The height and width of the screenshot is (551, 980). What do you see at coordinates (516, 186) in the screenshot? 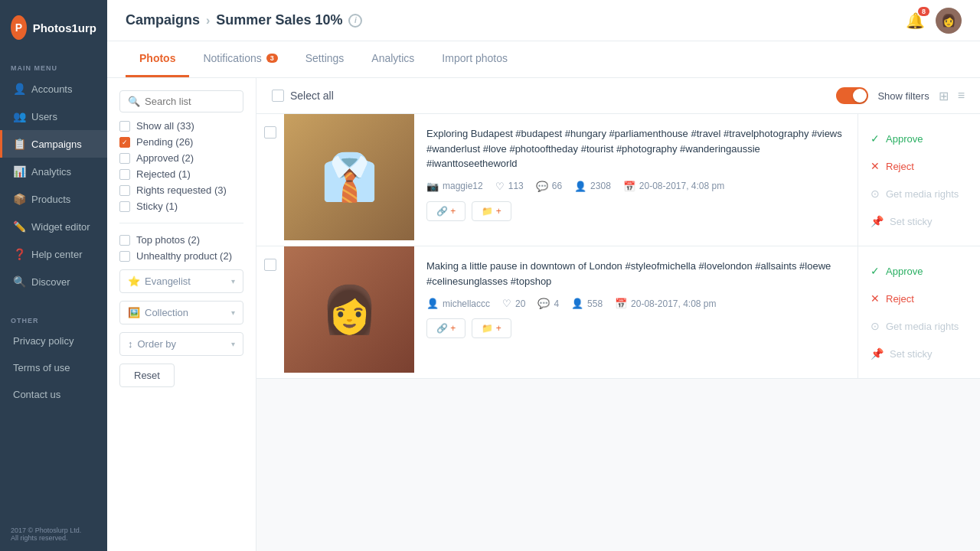
I see `likes-count: 113` at bounding box center [516, 186].